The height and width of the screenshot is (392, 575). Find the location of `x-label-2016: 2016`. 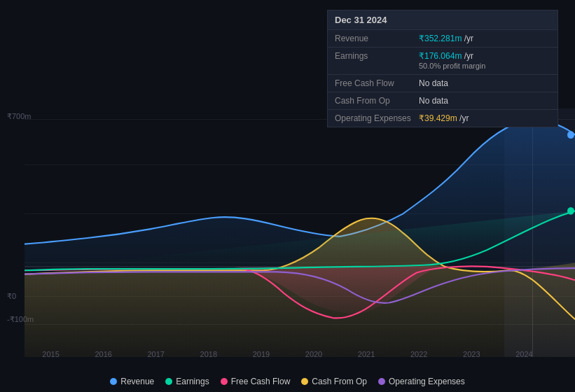

x-label-2016: 2016 is located at coordinates (103, 354).